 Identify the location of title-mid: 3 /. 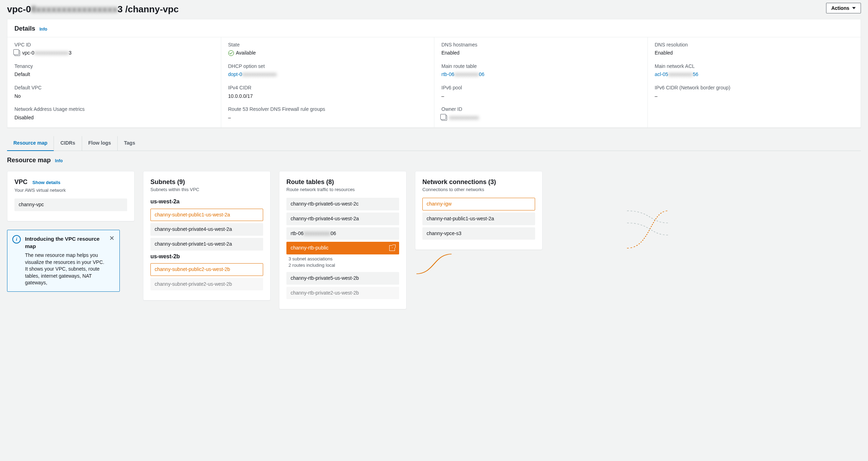
(123, 9).